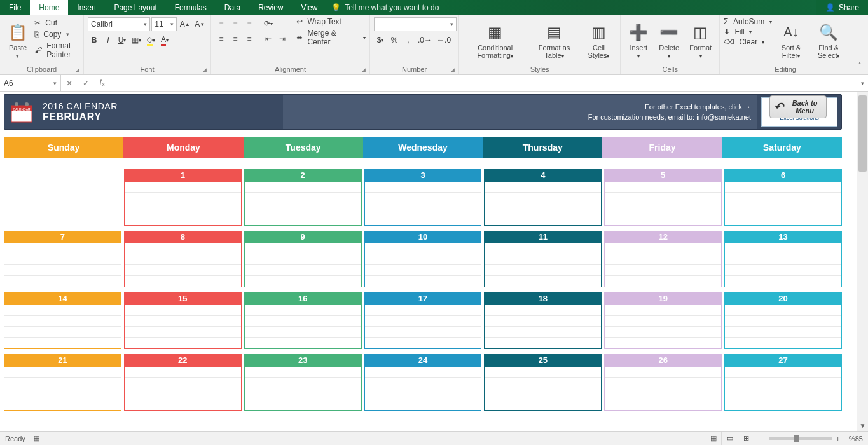 Image resolution: width=868 pixels, height=445 pixels. I want to click on share-button: 👤 Share, so click(842, 8).